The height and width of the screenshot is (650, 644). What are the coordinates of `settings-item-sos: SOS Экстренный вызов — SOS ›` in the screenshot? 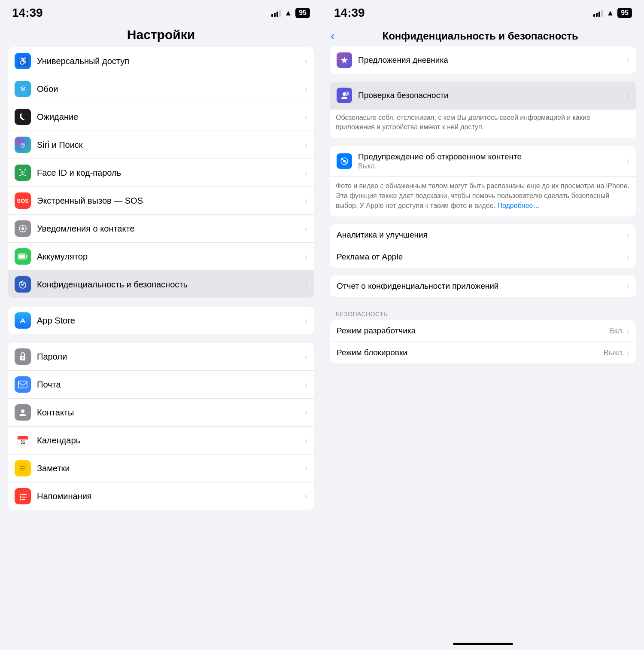 It's located at (161, 201).